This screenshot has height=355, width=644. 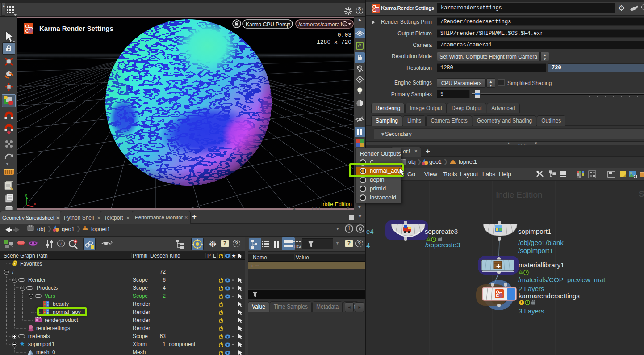 What do you see at coordinates (519, 195) in the screenshot?
I see `svg-text: Indie Edition` at bounding box center [519, 195].